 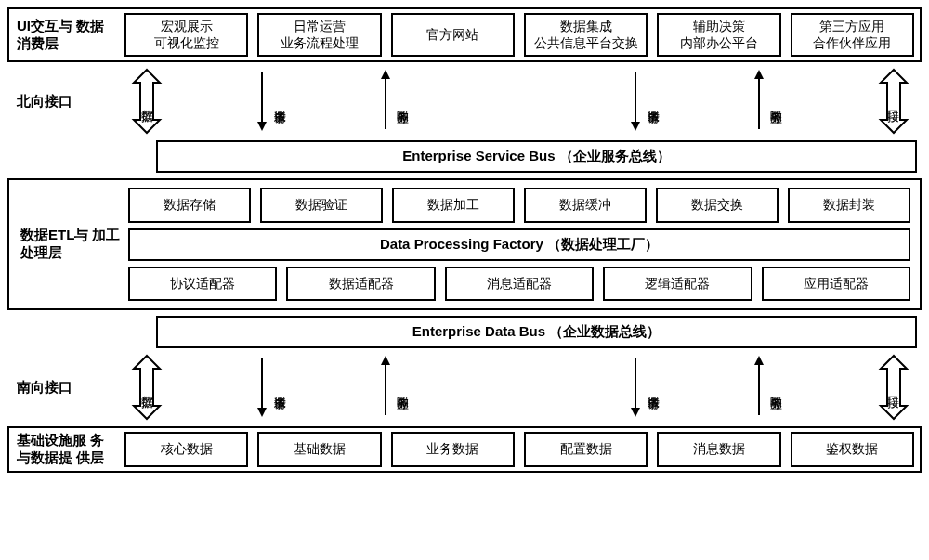 What do you see at coordinates (203, 284) in the screenshot?
I see `etl-bottom-item: 协议适配器` at bounding box center [203, 284].